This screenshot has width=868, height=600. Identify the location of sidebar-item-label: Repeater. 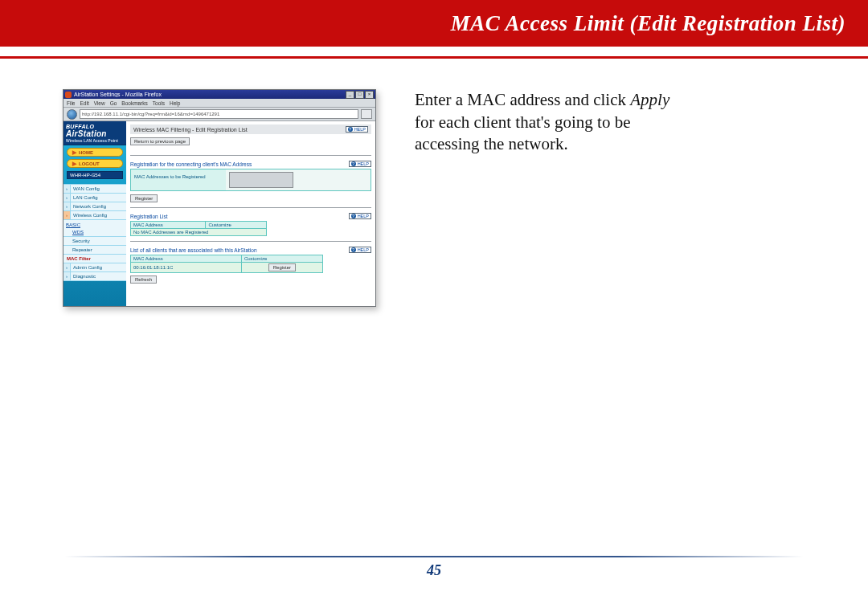
(95, 250).